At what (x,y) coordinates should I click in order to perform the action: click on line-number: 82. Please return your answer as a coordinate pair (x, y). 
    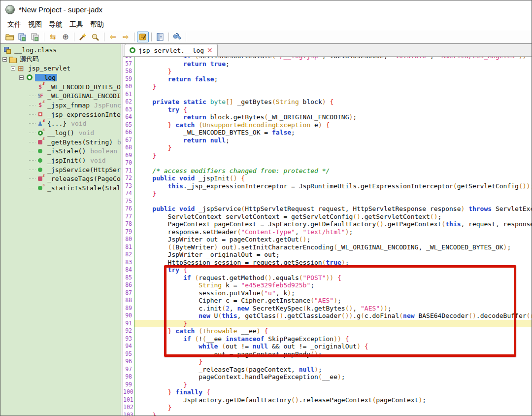
    Looking at the image, I should click on (129, 255).